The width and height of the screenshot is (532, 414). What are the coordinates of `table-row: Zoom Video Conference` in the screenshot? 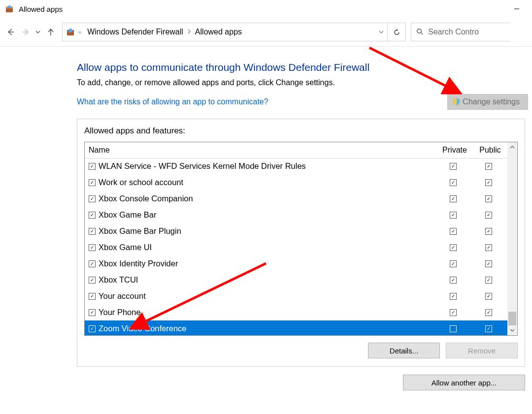 It's located at (296, 328).